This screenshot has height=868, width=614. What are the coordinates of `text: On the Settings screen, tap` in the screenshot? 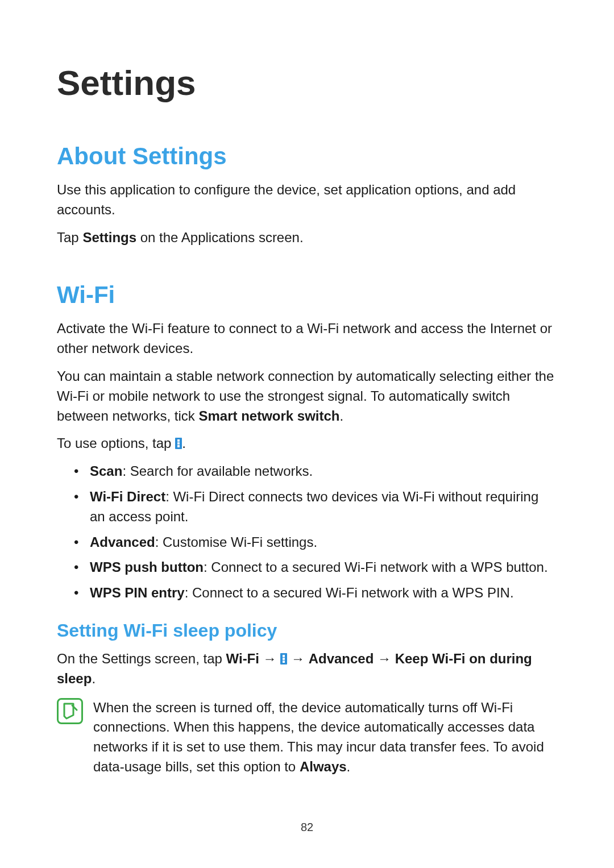 It's located at (142, 658).